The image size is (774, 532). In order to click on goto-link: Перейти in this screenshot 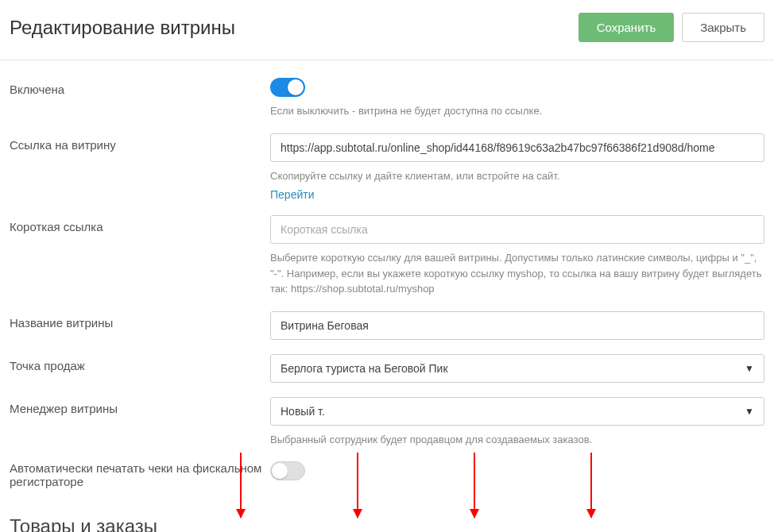, I will do `click(292, 195)`.